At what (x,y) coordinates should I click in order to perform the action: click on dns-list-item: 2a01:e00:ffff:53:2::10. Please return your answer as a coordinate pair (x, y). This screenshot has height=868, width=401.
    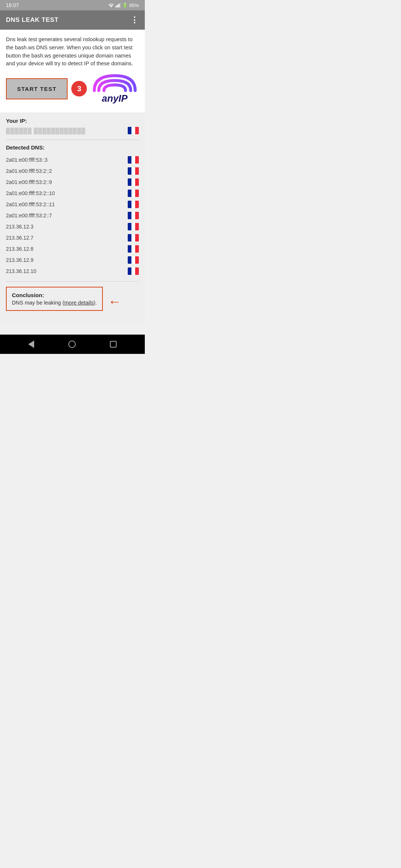
    Looking at the image, I should click on (72, 193).